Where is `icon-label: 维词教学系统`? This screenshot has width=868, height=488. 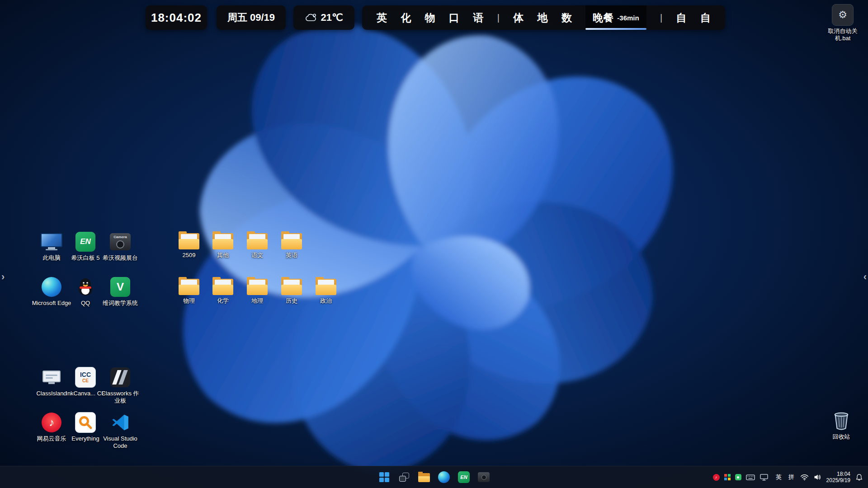
icon-label: 维词教学系统 is located at coordinates (120, 303).